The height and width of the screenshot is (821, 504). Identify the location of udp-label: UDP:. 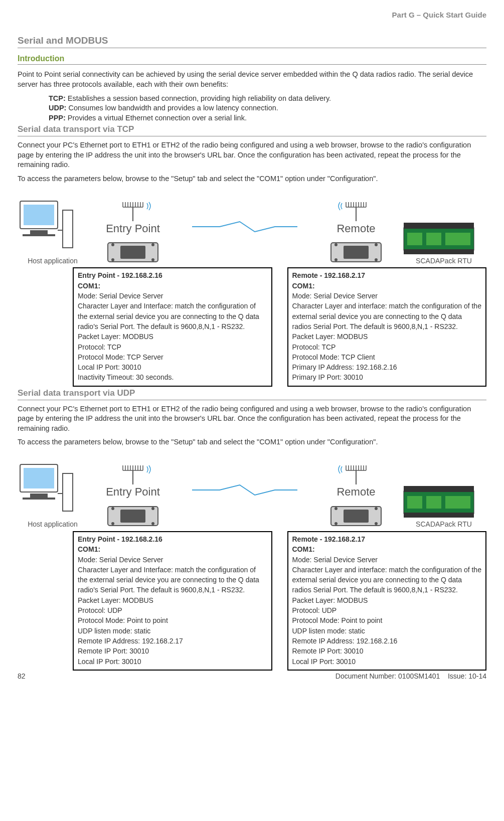
(57, 108).